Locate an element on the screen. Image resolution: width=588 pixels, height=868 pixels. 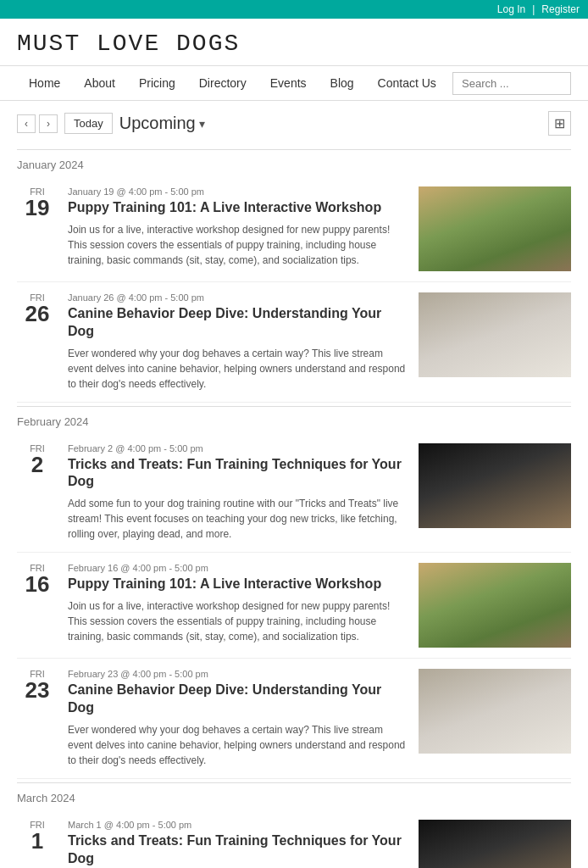
event-info: March 1 @ 4:00 pm - 5:00 pmTricks and Tr… is located at coordinates (238, 844).